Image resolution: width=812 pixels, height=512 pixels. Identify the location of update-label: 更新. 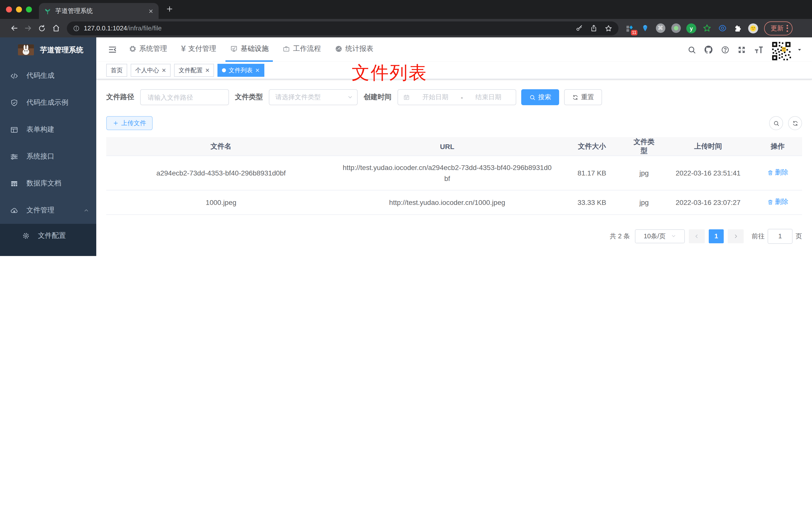
(777, 28).